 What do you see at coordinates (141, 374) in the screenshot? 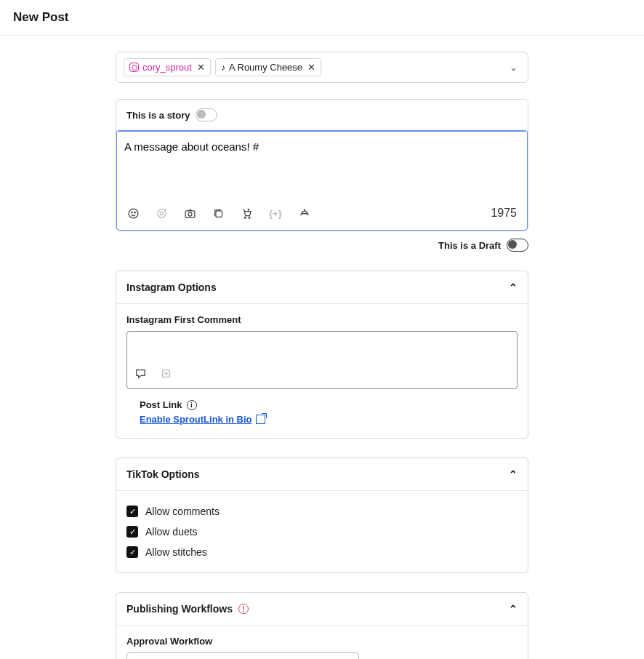
I see `chat-icon` at bounding box center [141, 374].